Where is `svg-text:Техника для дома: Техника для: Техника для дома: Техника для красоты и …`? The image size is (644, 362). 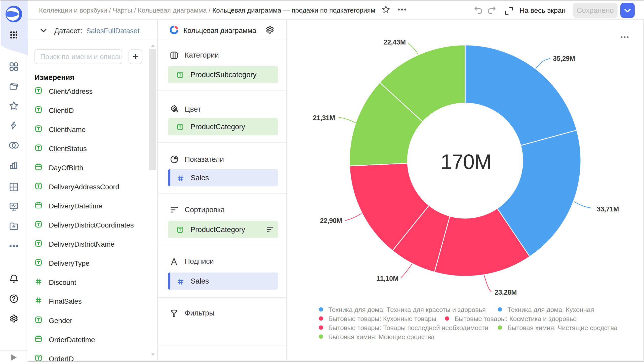 svg-text:Техника для дома: Техника для: Техника для дома: Техника для красоты и … is located at coordinates (407, 310).